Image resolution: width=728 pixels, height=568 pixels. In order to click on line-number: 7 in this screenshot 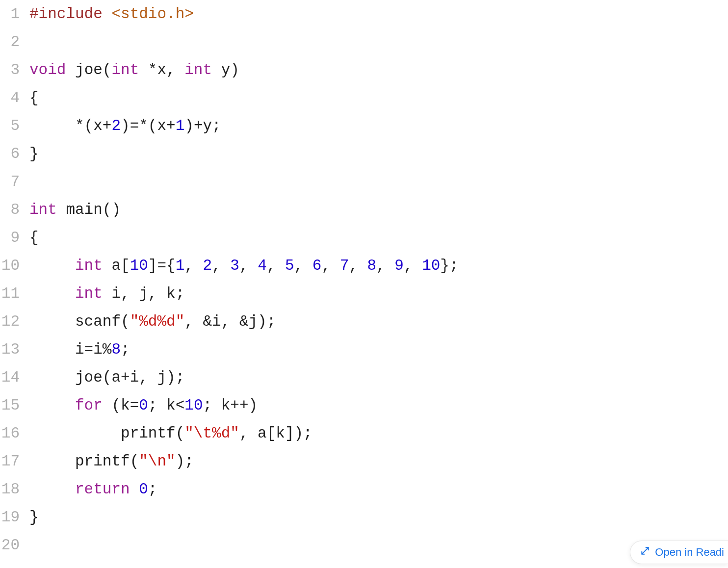, I will do `click(10, 181)`.